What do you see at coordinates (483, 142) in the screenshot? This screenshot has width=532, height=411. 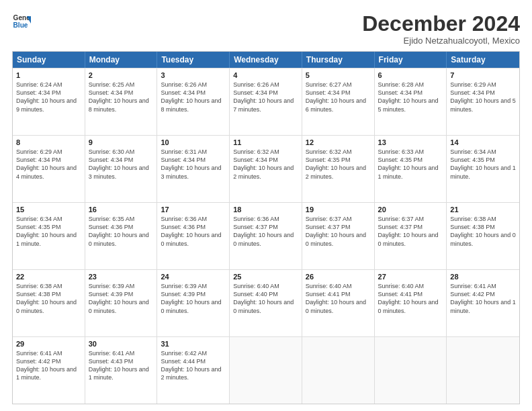 I see `day-number: 14` at bounding box center [483, 142].